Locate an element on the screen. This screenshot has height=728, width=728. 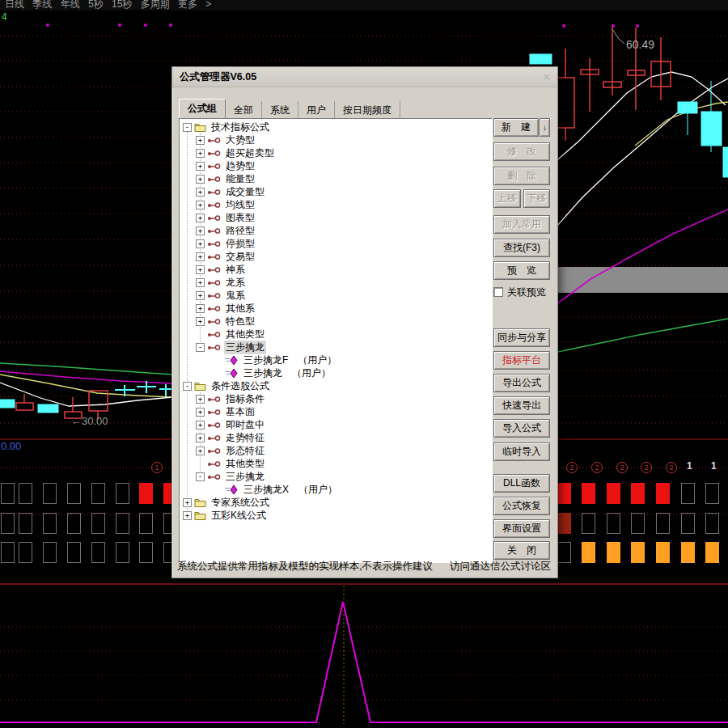
close-button: 关 闭 is located at coordinates (522, 550).